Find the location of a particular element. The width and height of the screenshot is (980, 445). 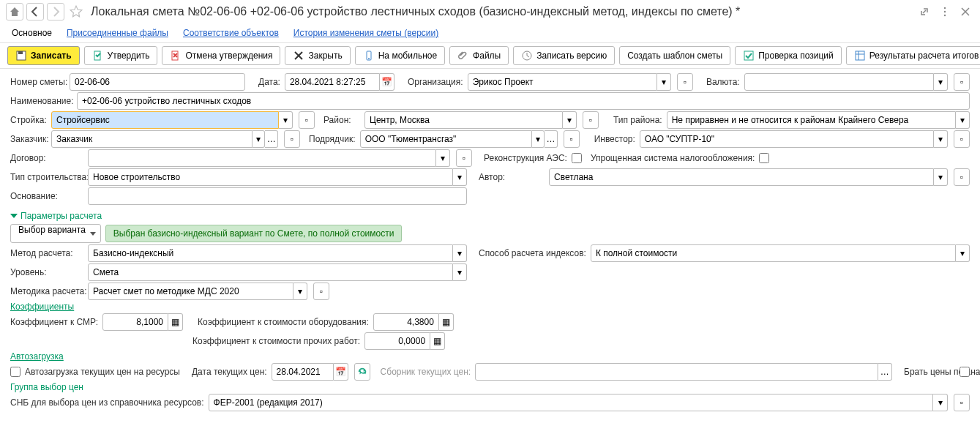

analog-checkbox is located at coordinates (965, 372).